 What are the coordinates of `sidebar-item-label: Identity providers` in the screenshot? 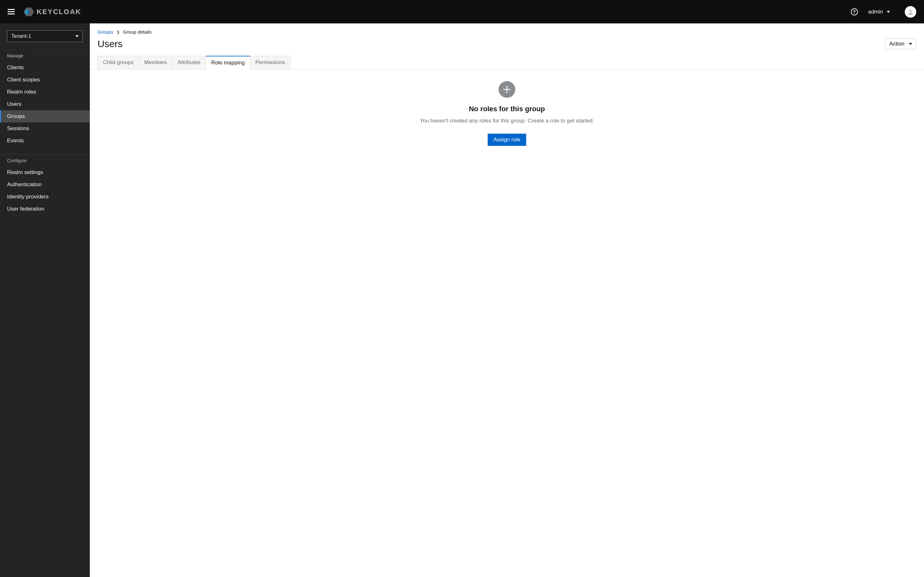 It's located at (27, 197).